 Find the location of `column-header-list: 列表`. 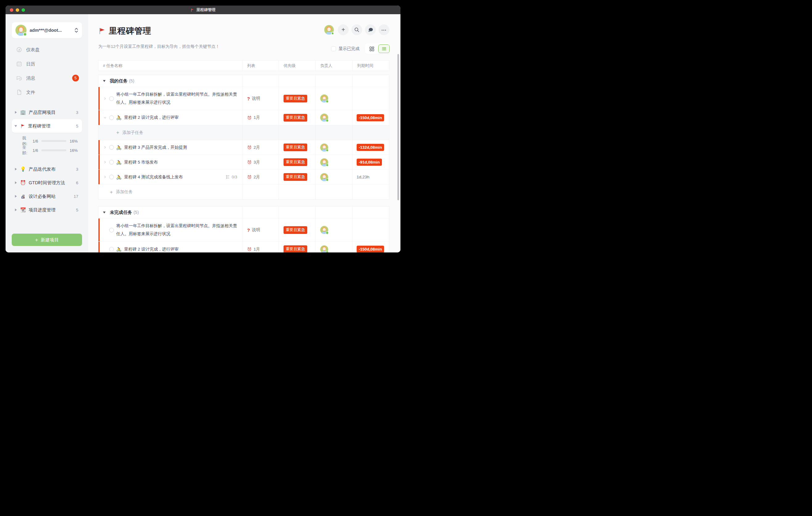

column-header-list: 列表 is located at coordinates (260, 65).